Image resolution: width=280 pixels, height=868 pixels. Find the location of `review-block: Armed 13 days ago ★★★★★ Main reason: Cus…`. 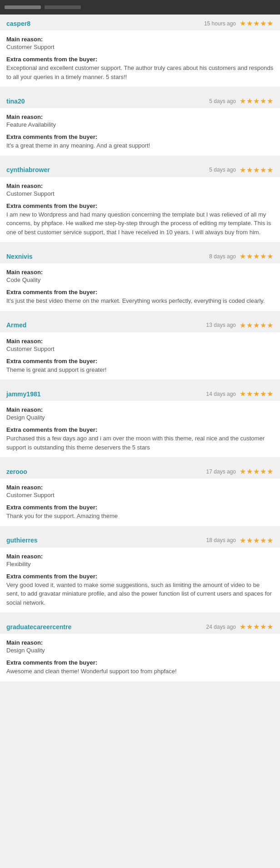

review-block: Armed 13 days ago ★★★★★ Main reason: Cus… is located at coordinates (140, 350).